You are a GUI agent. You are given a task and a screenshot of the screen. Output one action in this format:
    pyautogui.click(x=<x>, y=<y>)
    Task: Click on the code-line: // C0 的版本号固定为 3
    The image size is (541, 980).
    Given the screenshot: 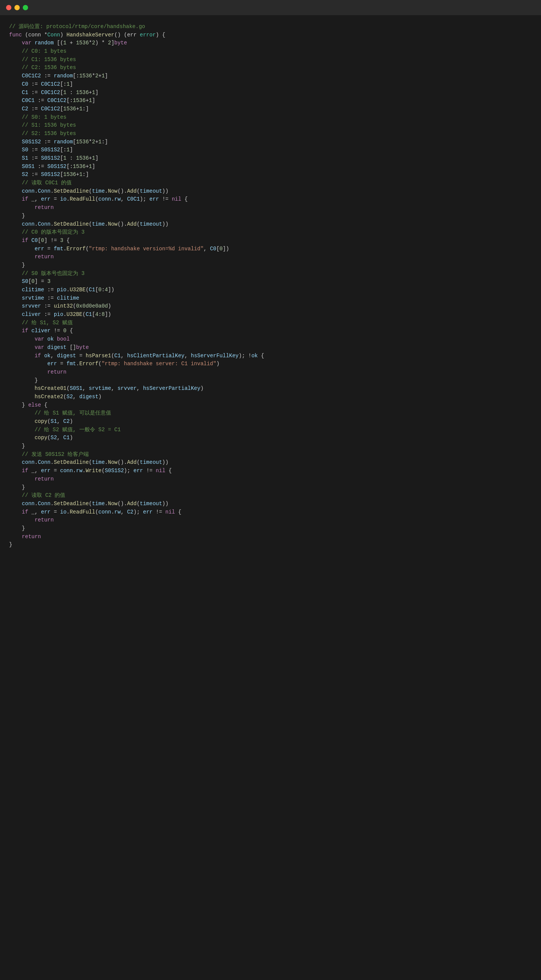 What is the action you would take?
    pyautogui.click(x=270, y=232)
    